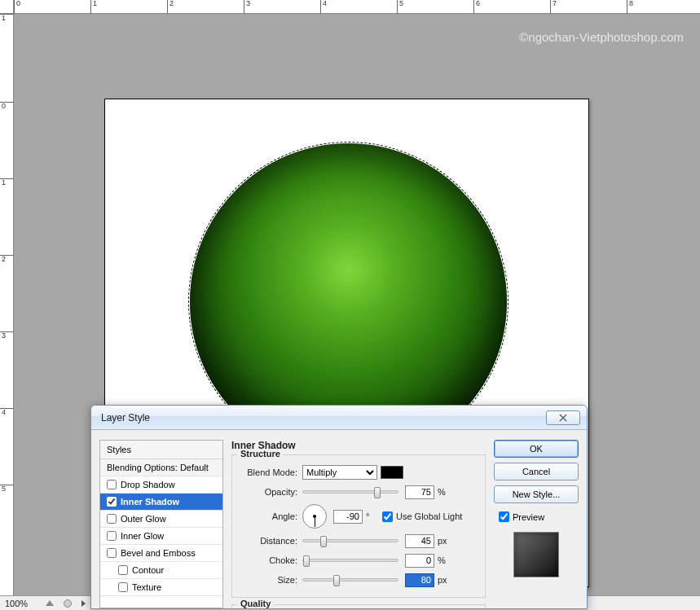 The image size is (700, 610). What do you see at coordinates (271, 516) in the screenshot?
I see `angle-label: Angle:` at bounding box center [271, 516].